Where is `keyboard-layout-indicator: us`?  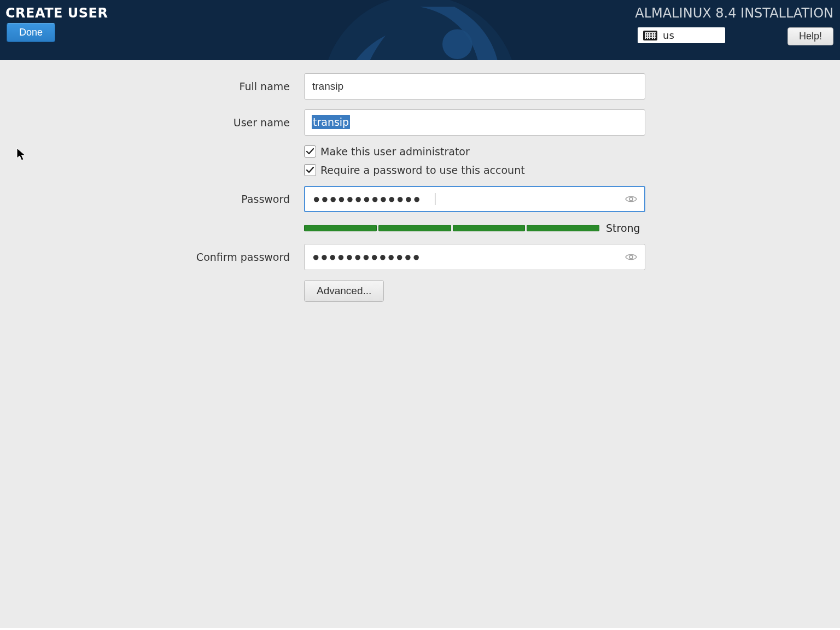
keyboard-layout-indicator: us is located at coordinates (681, 35).